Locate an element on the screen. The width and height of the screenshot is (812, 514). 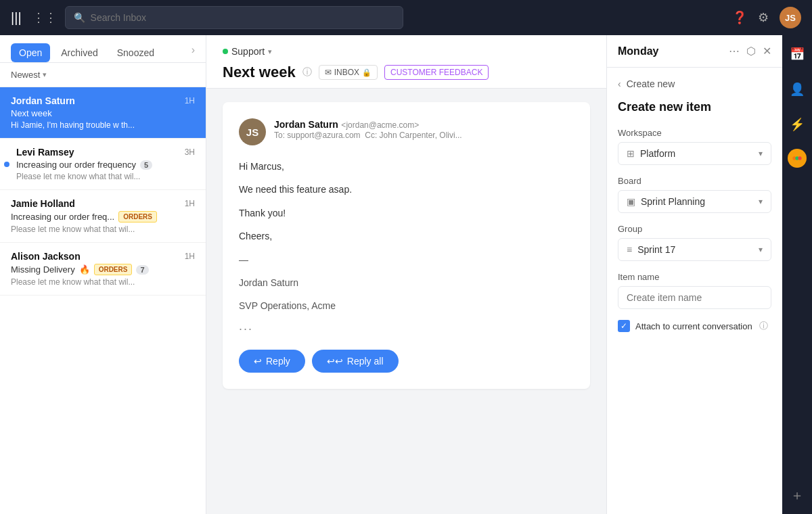
sender-name: Jordan Saturn is located at coordinates (43, 101).